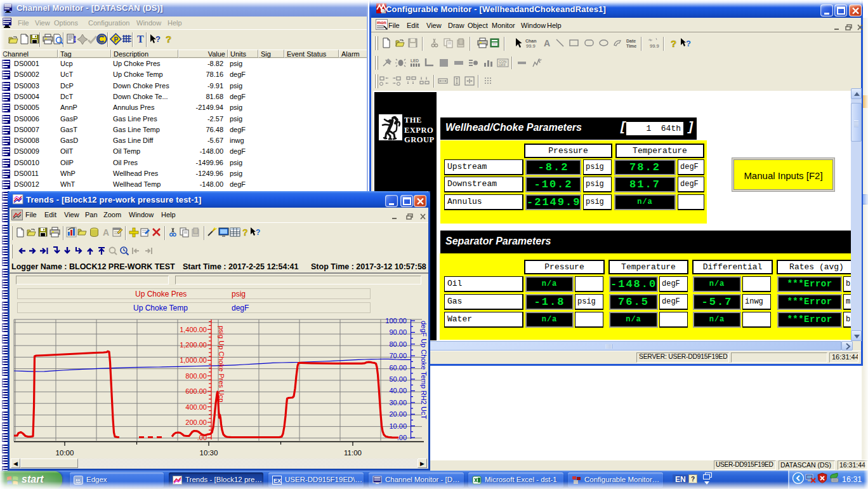 Image resolution: width=868 pixels, height=489 pixels. I want to click on svg-text: 20.00, so click(398, 414).